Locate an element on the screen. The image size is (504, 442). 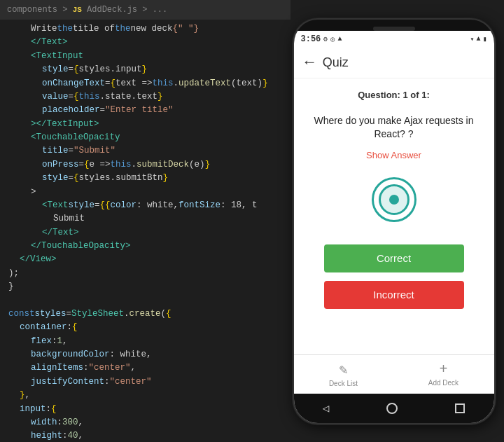
code-line: </TouchableOpacity> is located at coordinates (146, 247).